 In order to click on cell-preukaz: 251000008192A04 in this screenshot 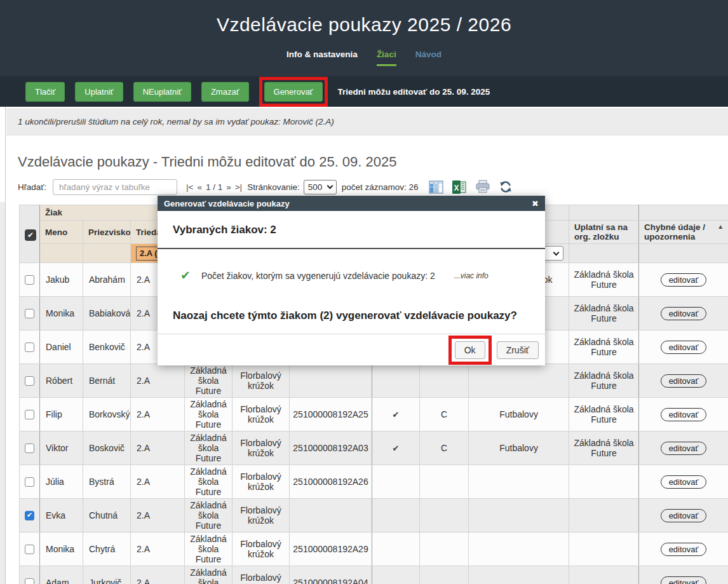, I will do `click(331, 575)`.